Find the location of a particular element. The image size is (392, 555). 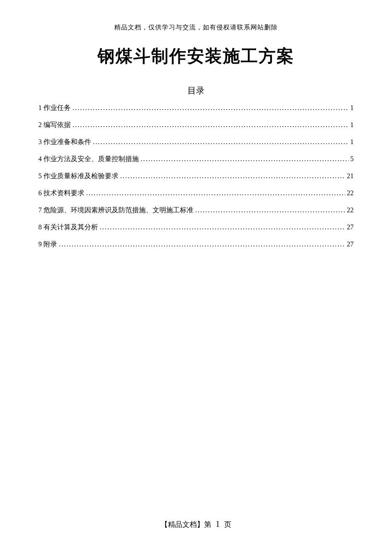

toc-item-label: 9 附录 is located at coordinates (48, 244).